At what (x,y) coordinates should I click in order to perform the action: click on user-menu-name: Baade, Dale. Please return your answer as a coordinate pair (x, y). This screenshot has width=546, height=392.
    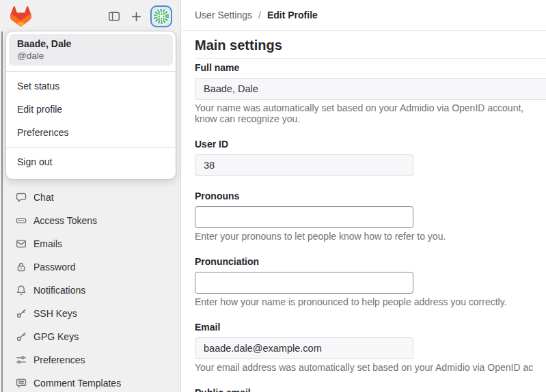
    Looking at the image, I should click on (91, 44).